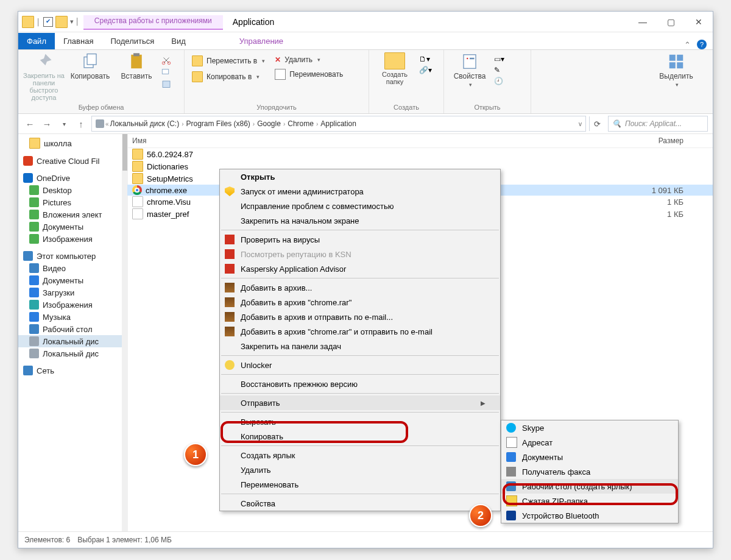 The width and height of the screenshot is (731, 560). Describe the element at coordinates (360, 254) in the screenshot. I see `context-menu-item: Посмотреть репутацию в KSN` at that location.